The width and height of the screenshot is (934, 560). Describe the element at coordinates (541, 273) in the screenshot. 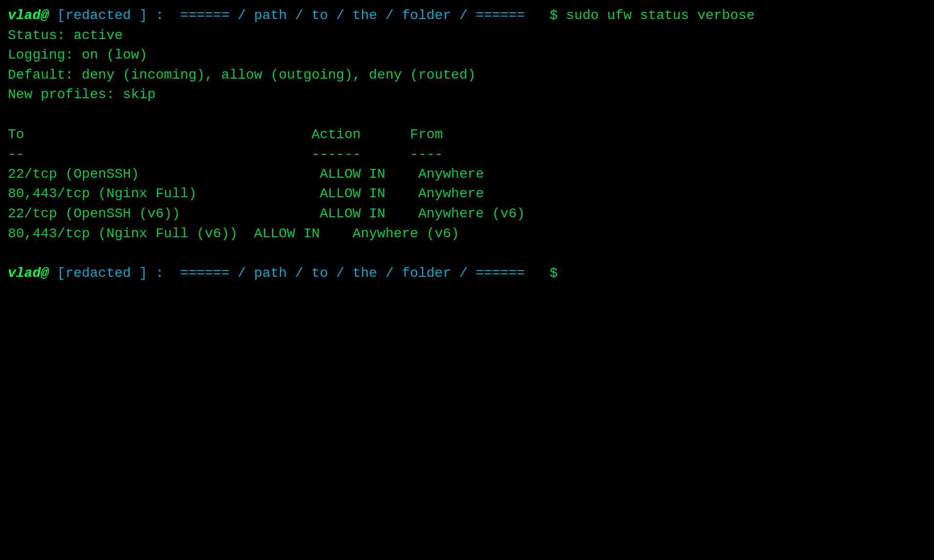

I see `prompt-dollar-2: $` at that location.